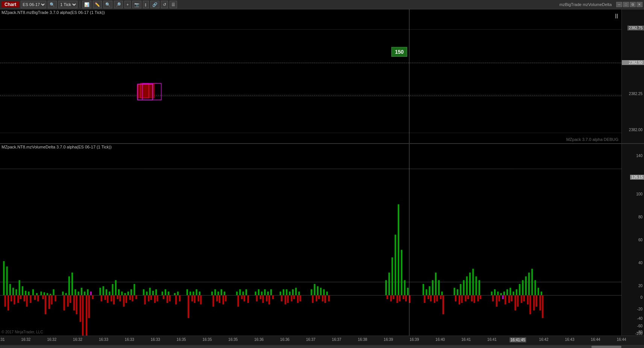 Image resolution: width=644 pixels, height=348 pixels. I want to click on debug-watermark: MZpack 3.7.0 alpha DEBUG, so click(592, 139).